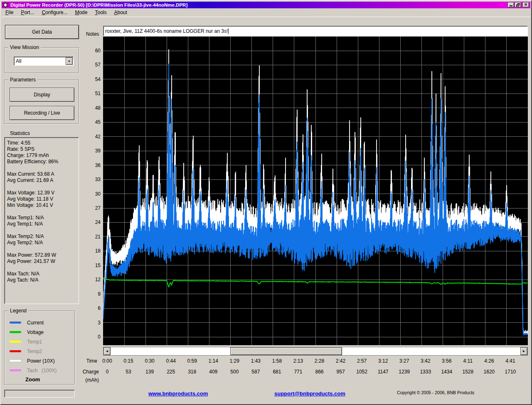  I want to click on legend-title: Legend, so click(18, 311).